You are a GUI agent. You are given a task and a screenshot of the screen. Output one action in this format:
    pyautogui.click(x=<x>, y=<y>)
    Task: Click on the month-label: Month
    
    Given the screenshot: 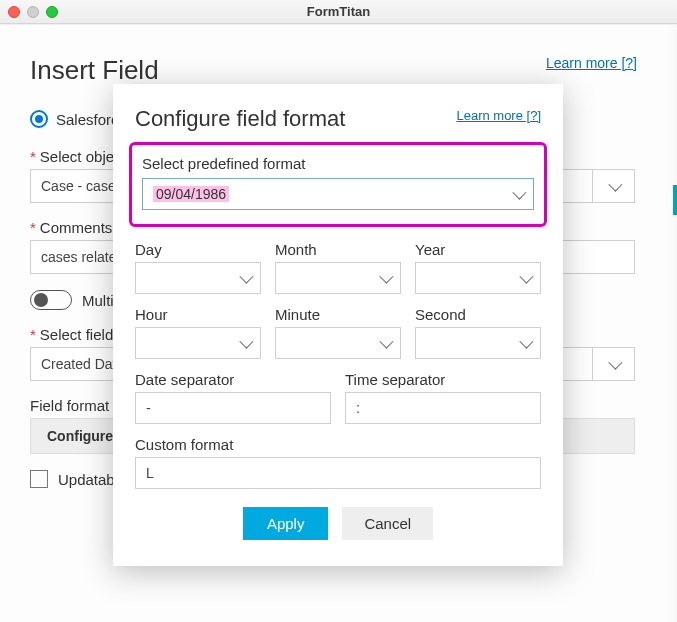 What is the action you would take?
    pyautogui.click(x=338, y=250)
    